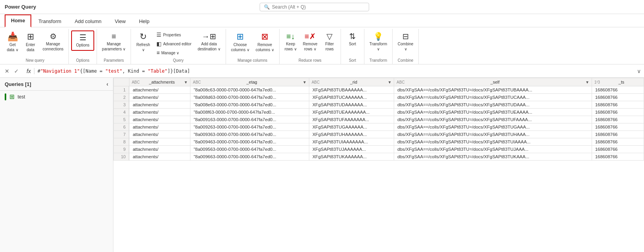 This screenshot has width=644, height=252. Describe the element at coordinates (209, 42) in the screenshot. I see `add-data-destination-button: →⊞ Add datadestination ∨` at that location.